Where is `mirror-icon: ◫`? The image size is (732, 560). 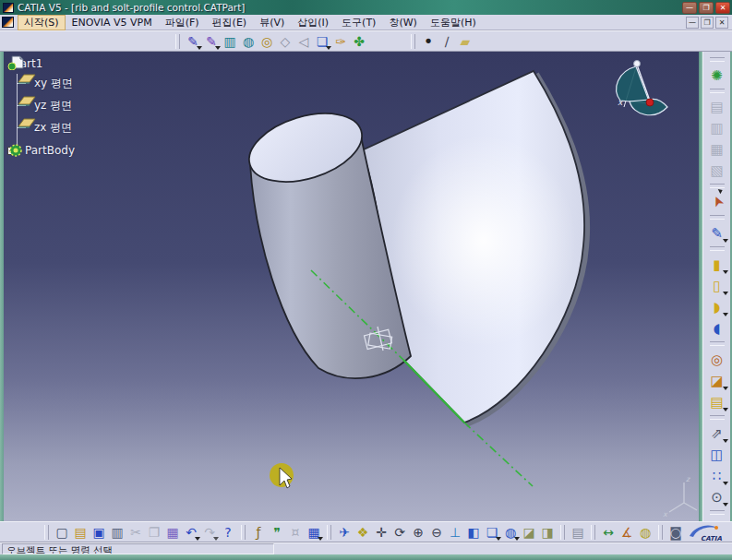 mirror-icon: ◫ is located at coordinates (717, 454).